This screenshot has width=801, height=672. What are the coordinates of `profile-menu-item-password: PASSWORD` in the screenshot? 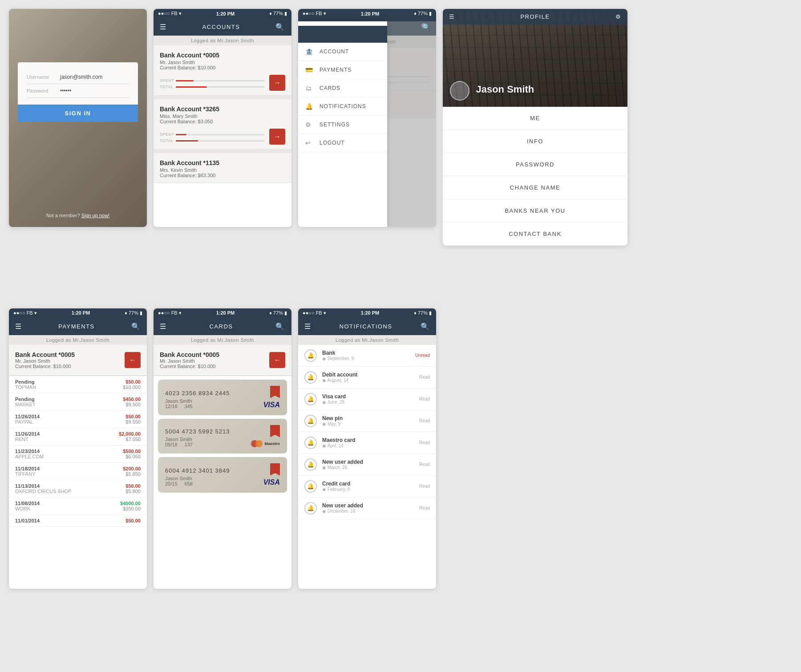 It's located at (535, 165).